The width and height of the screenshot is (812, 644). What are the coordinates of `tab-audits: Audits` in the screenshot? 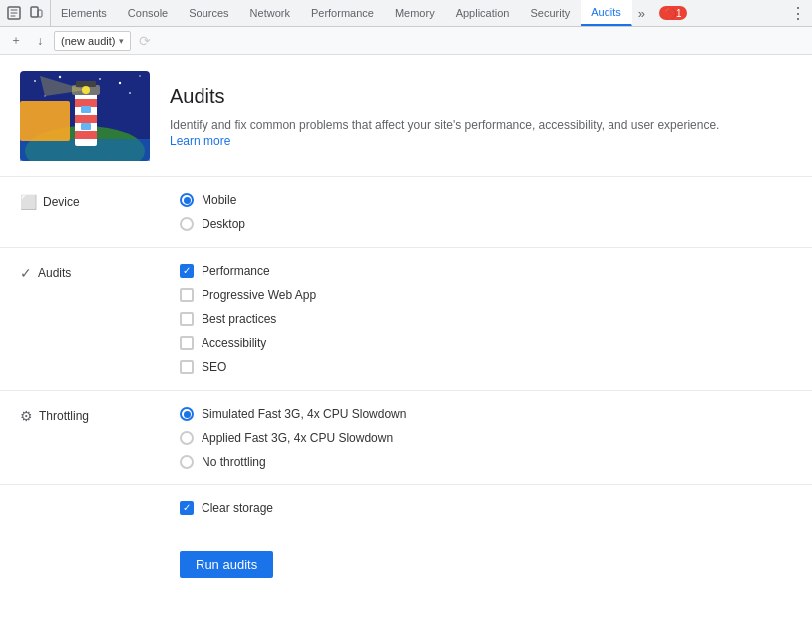 It's located at (607, 13).